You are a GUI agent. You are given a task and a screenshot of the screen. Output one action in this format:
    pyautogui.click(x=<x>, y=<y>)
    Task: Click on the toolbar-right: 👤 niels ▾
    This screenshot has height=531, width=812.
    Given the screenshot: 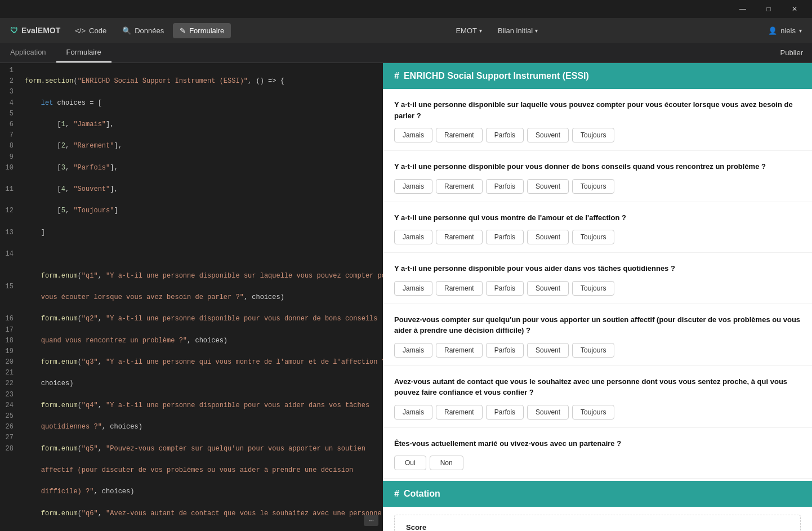 What is the action you would take?
    pyautogui.click(x=785, y=30)
    